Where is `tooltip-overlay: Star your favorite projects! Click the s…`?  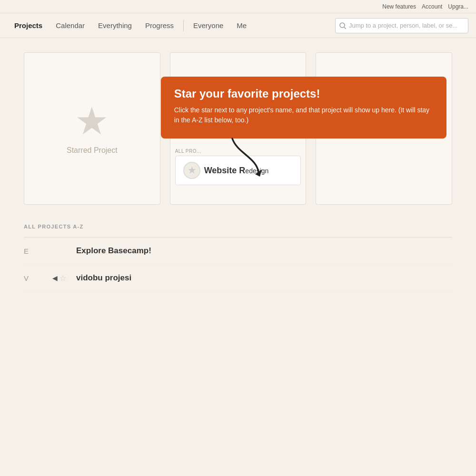 tooltip-overlay: Star your favorite projects! Click the s… is located at coordinates (304, 108).